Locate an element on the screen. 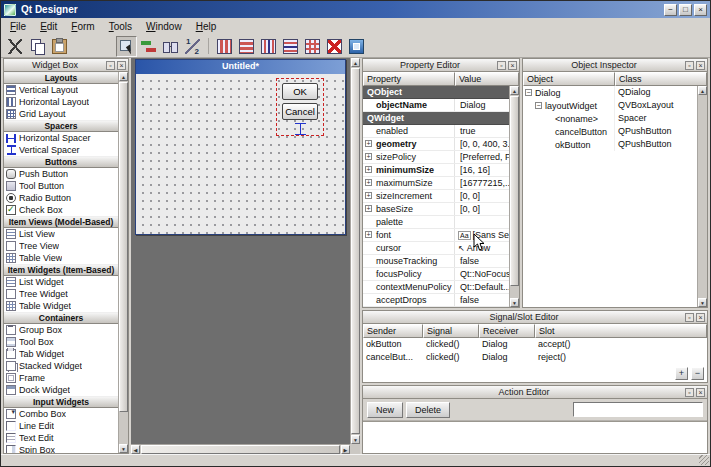  menu-item: Tools is located at coordinates (120, 26).